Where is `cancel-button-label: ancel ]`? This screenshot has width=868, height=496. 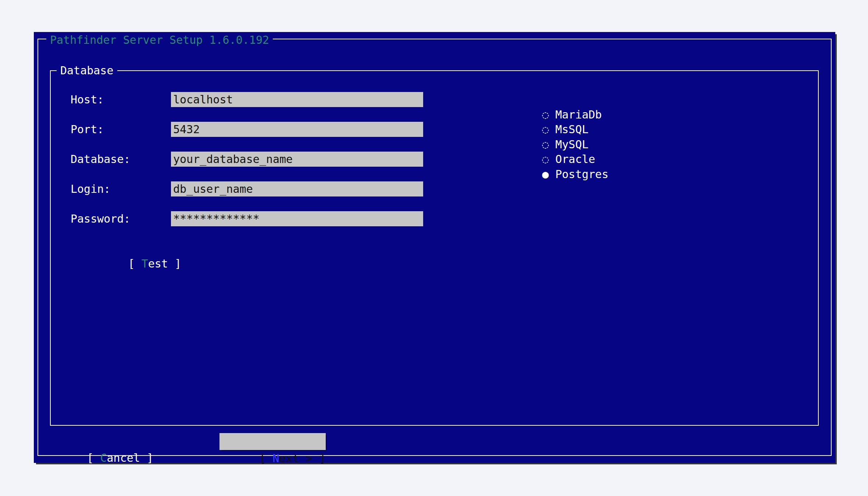
cancel-button-label: ancel ] is located at coordinates (130, 458).